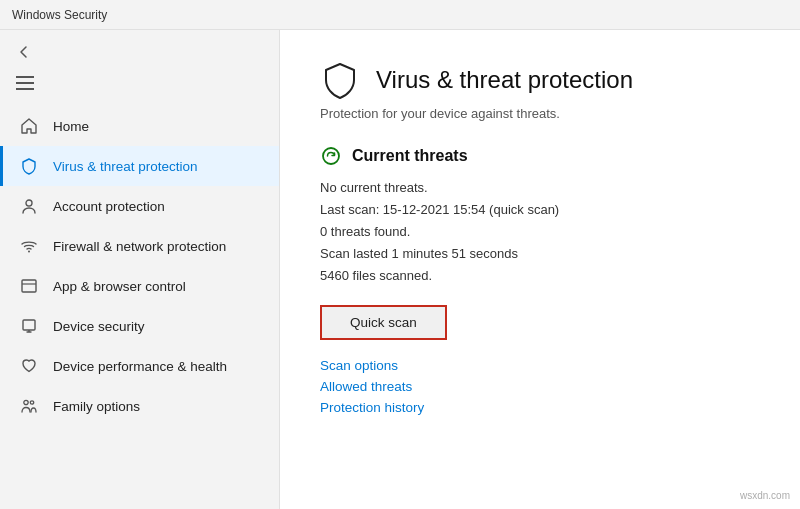  Describe the element at coordinates (540, 276) in the screenshot. I see `files-scanned-text: 5460 files scanned.` at that location.